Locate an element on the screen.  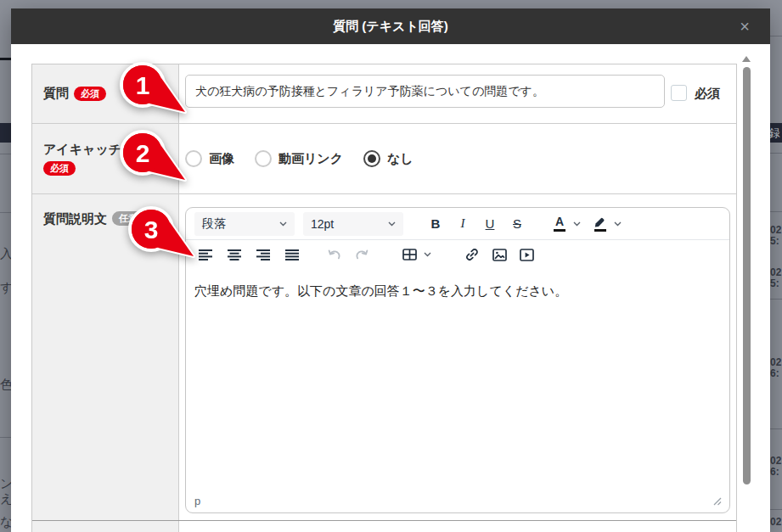
bg-text-fragment: す is located at coordinates (5, 288).